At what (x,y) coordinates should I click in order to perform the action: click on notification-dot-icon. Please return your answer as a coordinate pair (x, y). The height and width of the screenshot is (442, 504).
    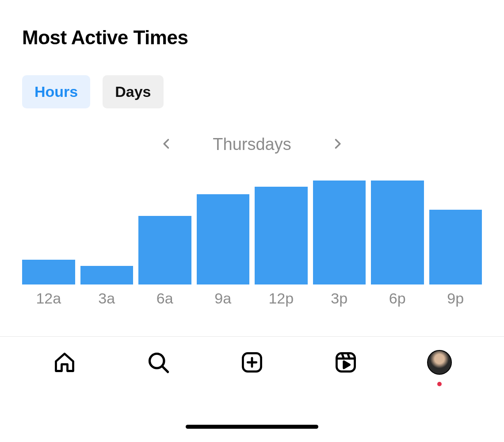
    Looking at the image, I should click on (439, 384).